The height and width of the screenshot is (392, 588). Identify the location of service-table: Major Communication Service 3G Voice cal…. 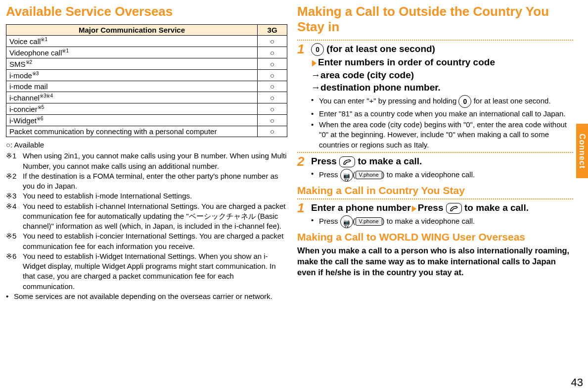
(146, 81).